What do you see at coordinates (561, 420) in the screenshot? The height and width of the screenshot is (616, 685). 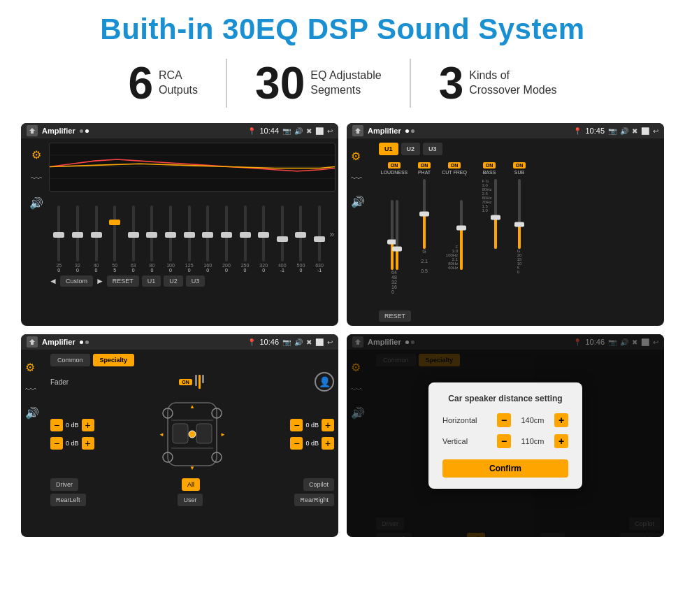 I see `horizontal-plus-button: +` at bounding box center [561, 420].